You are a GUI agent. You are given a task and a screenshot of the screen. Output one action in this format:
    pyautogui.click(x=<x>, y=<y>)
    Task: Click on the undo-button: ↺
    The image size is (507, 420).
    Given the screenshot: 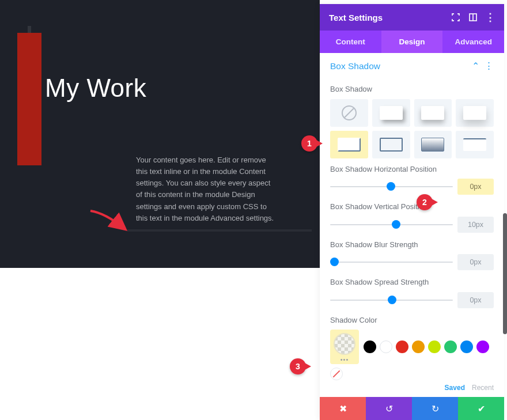 What is the action you would take?
    pyautogui.click(x=389, y=408)
    